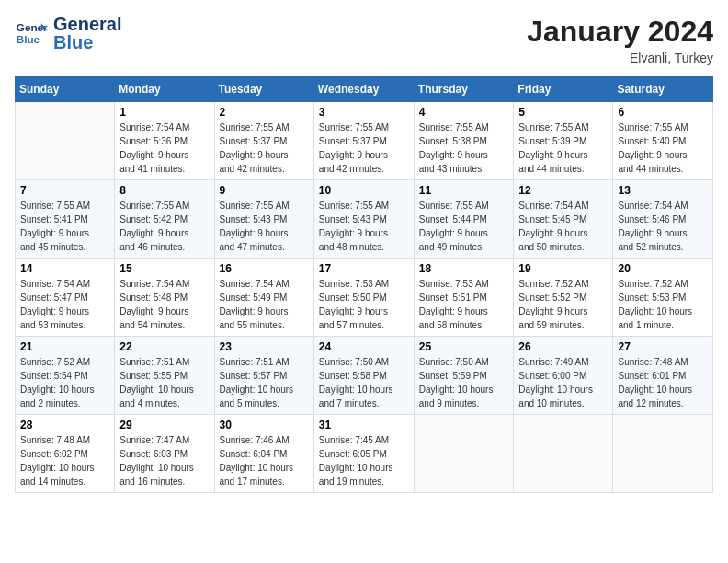 This screenshot has height=563, width=728. I want to click on day-number: 10, so click(364, 190).